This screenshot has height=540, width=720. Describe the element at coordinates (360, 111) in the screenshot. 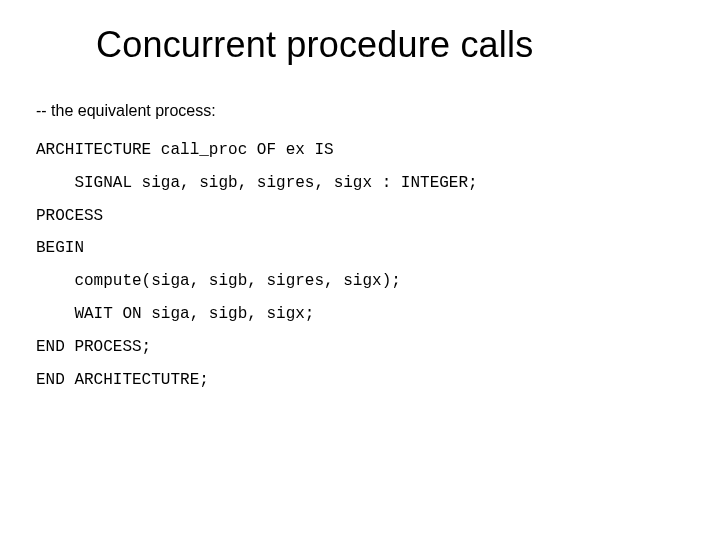

I see `slide-comment: -- the equivalent process:` at that location.